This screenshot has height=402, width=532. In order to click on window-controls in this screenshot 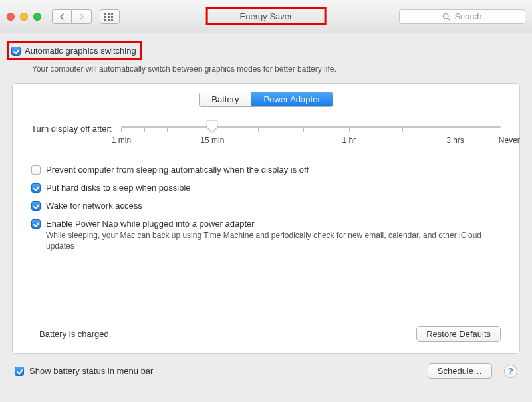, I will do `click(24, 17)`.